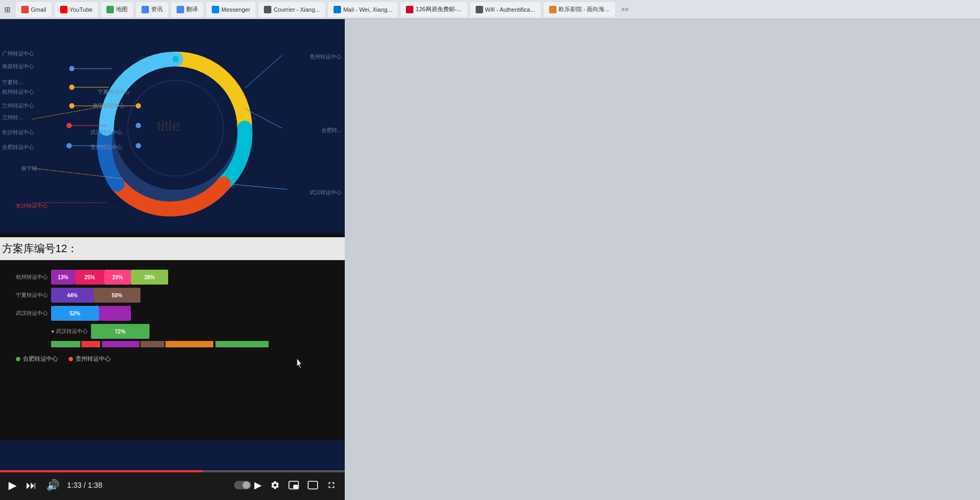  What do you see at coordinates (31, 485) in the screenshot?
I see `next-button: ⏭` at bounding box center [31, 485].